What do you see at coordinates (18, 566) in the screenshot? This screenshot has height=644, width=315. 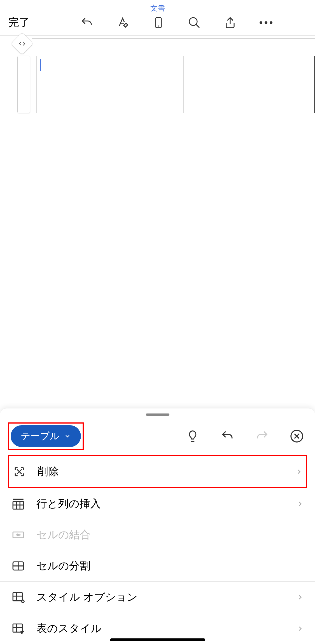 I see `split-cells-icon` at bounding box center [18, 566].